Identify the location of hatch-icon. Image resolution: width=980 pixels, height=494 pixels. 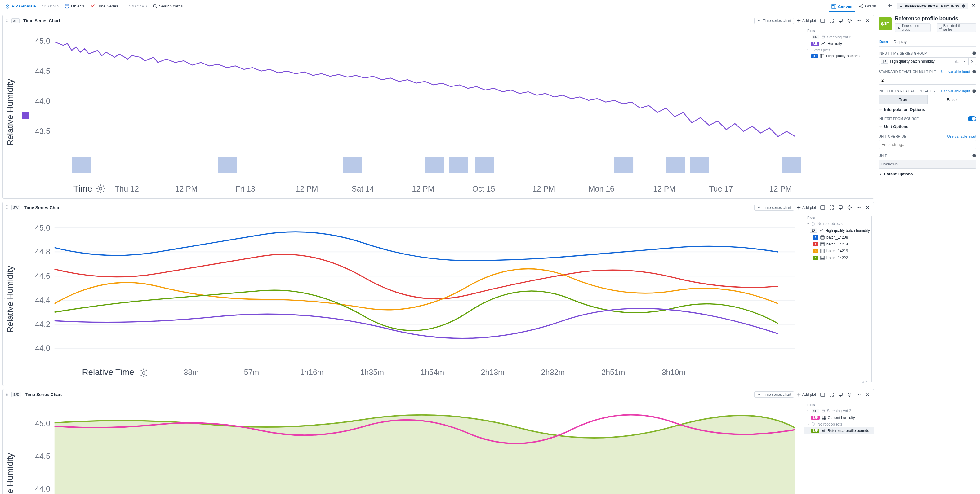
(822, 244).